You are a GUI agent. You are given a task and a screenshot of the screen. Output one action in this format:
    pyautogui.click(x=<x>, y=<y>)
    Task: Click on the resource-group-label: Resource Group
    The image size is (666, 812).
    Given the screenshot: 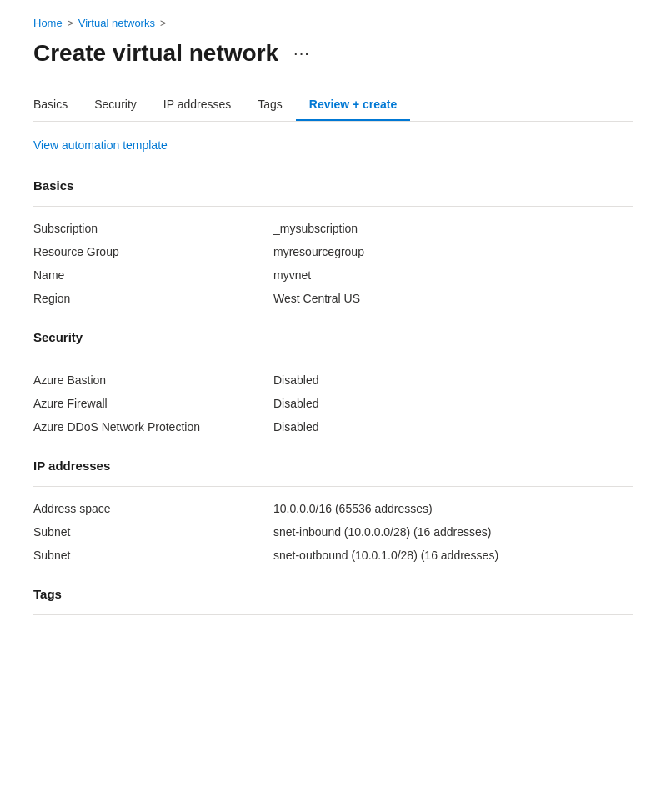 What is the action you would take?
    pyautogui.click(x=150, y=252)
    